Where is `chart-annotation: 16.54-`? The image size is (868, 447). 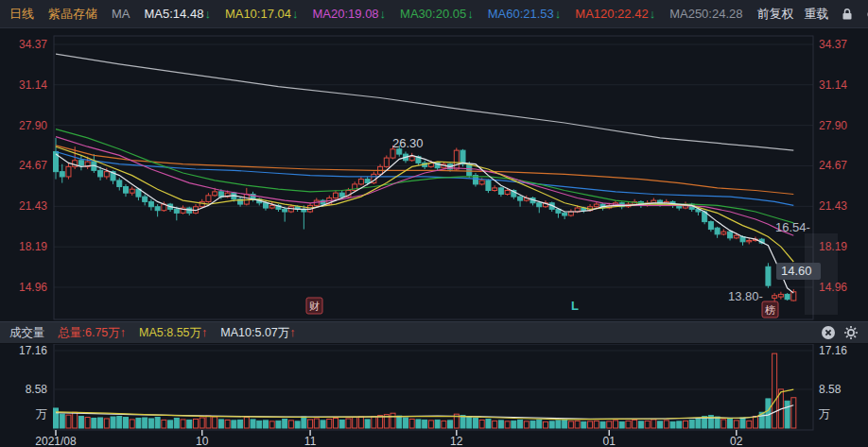
chart-annotation: 16.54- is located at coordinates (792, 227).